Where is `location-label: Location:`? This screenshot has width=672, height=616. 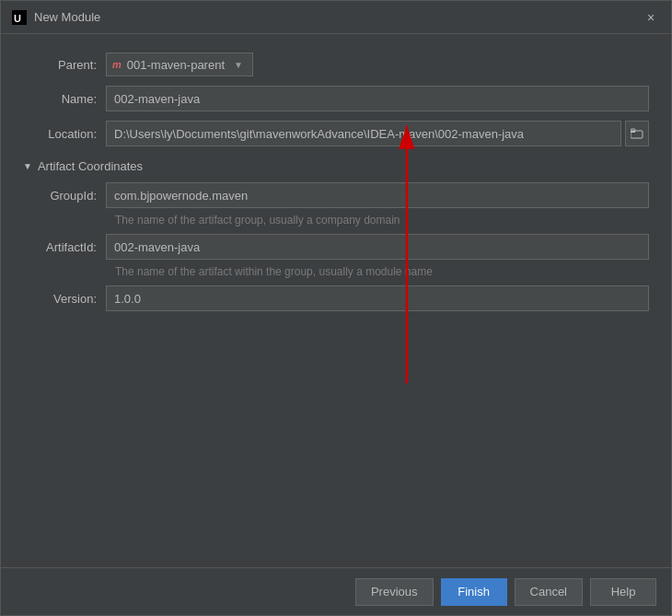 location-label: Location: is located at coordinates (64, 134).